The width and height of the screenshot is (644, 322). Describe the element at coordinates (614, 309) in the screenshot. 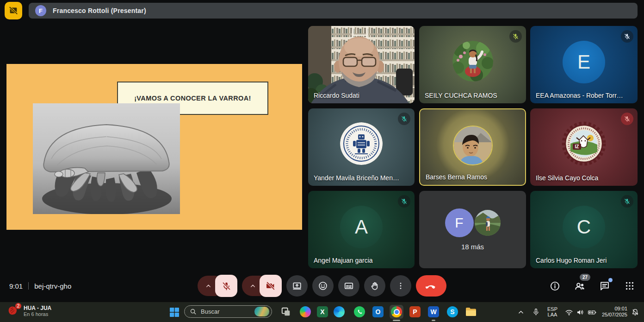

I see `tray-time: 09:01` at that location.